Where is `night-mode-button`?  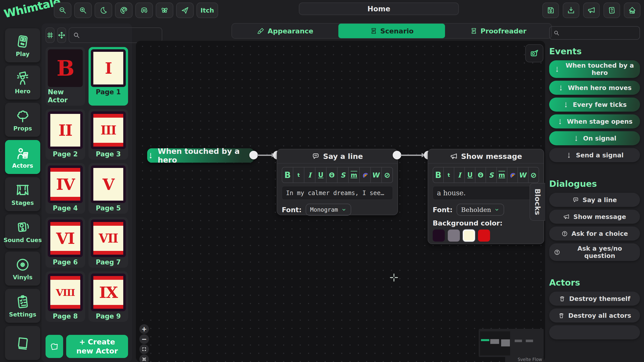 night-mode-button is located at coordinates (103, 10).